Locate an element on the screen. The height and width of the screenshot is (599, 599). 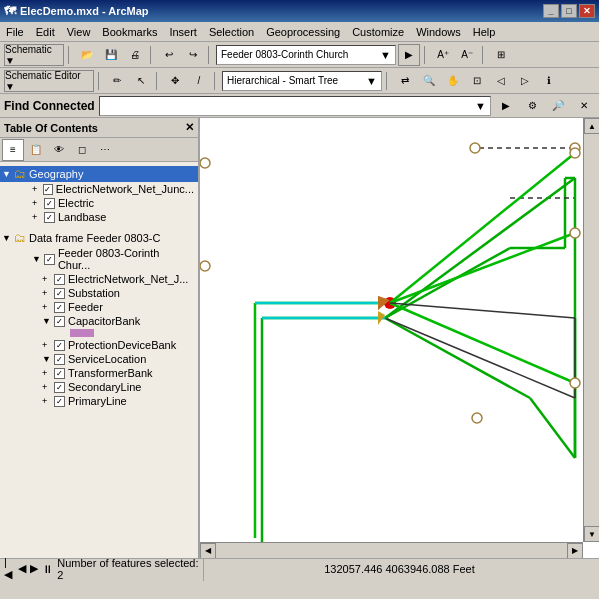
schematic-editor-dropdown-btn: Schematic Editor ▼ is located at coordinates (49, 81).